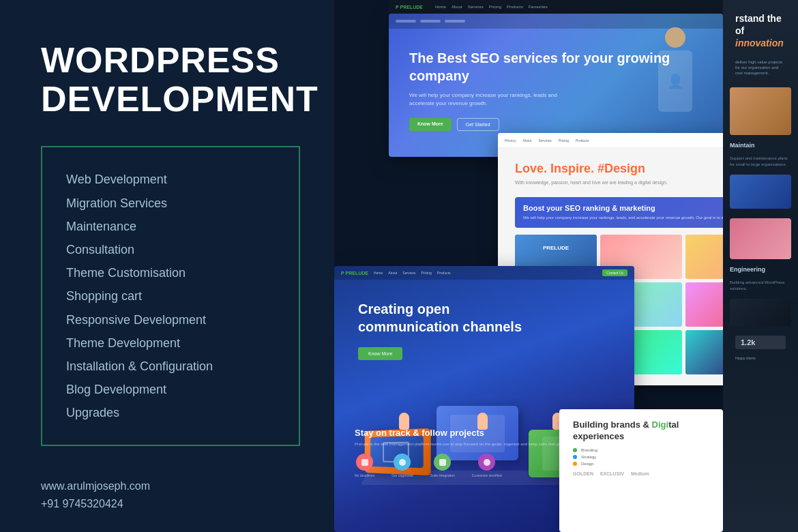 The image size is (798, 532). I want to click on service-theme-dev: Theme Development, so click(171, 343).